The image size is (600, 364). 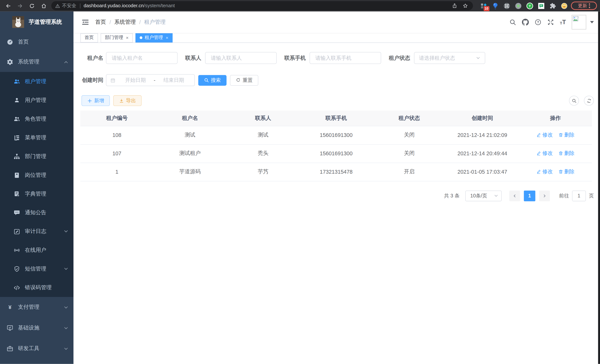 What do you see at coordinates (241, 58) in the screenshot?
I see `contact-input` at bounding box center [241, 58].